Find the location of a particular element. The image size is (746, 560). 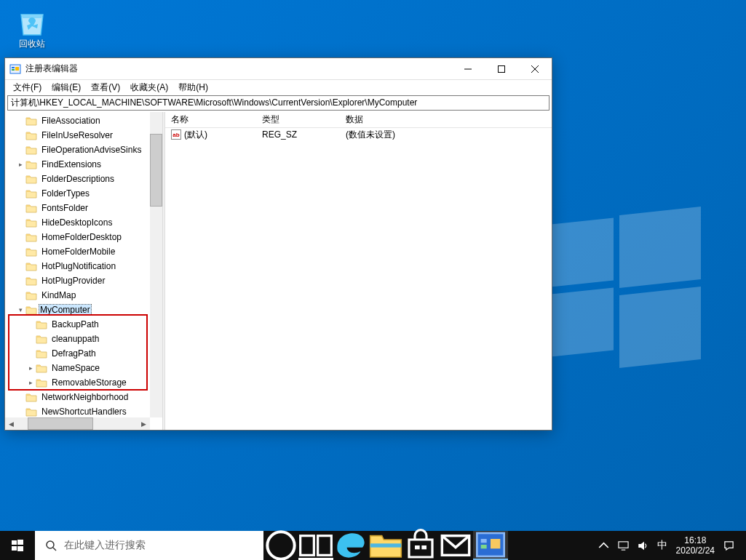

window-title: 注册表编辑器 is located at coordinates (239, 68).